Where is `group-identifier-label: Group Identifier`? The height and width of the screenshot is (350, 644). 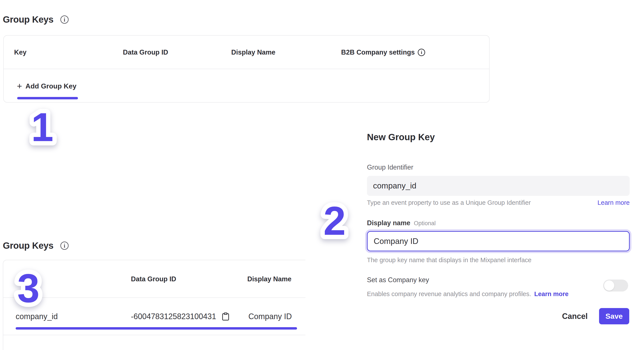
group-identifier-label: Group Identifier is located at coordinates (390, 167).